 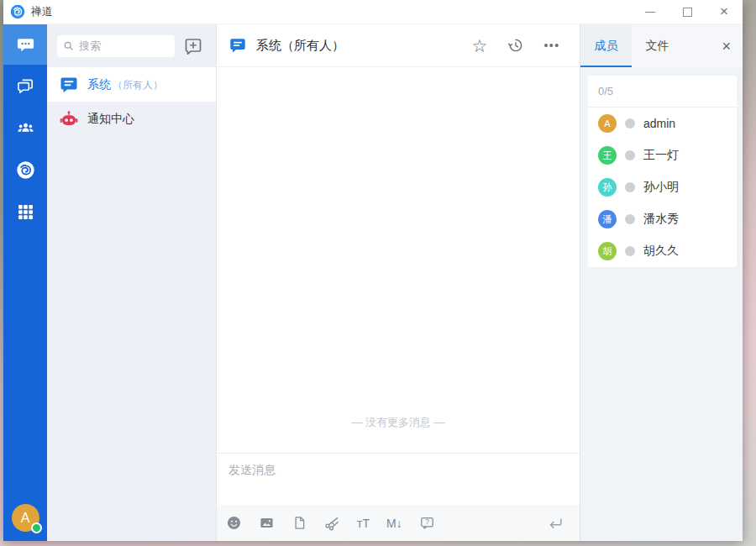 I want to click on no-more-messages-text: — 没有更多消息 —, so click(x=398, y=423).